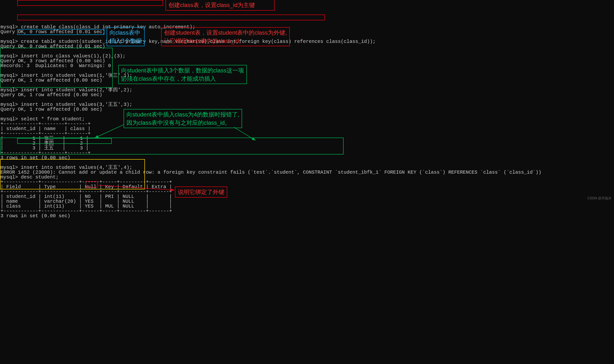 This screenshot has height=364, width=614. I want to click on highlight-create-class, so click(90, 3).